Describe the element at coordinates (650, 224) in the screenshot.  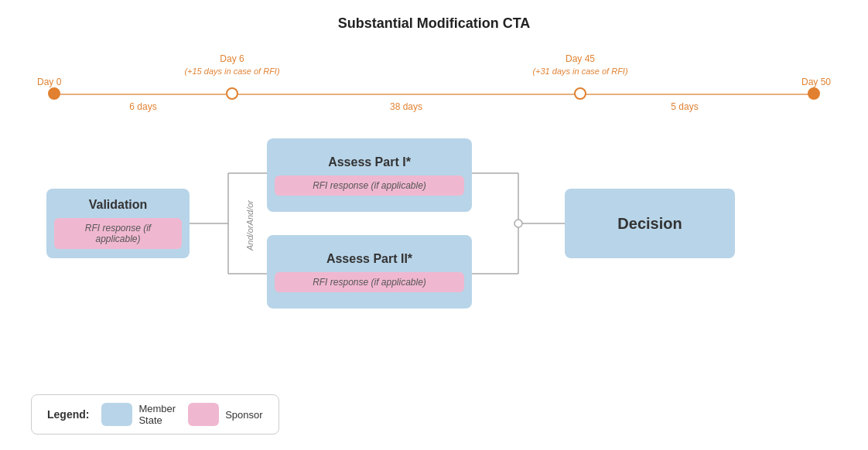
I see `decision-title: Decision` at that location.